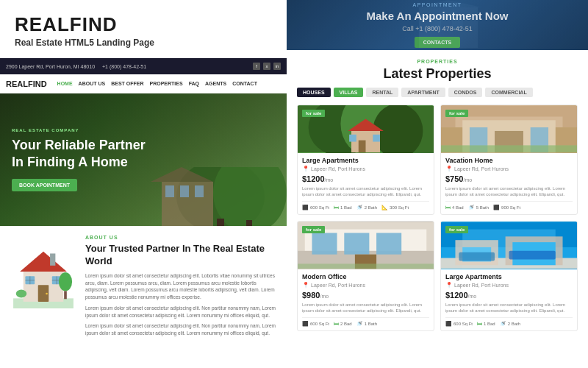 The image size is (588, 368). What do you see at coordinates (44, 185) in the screenshot?
I see `book-appointment-button: BOOK APOINTMENT` at bounding box center [44, 185].